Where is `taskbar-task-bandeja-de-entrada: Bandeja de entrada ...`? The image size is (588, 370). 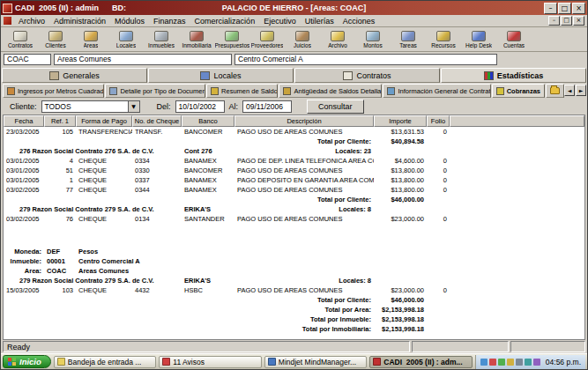 taskbar-task-bandeja-de-entrada: Bandeja de entrada ... is located at coordinates (106, 362).